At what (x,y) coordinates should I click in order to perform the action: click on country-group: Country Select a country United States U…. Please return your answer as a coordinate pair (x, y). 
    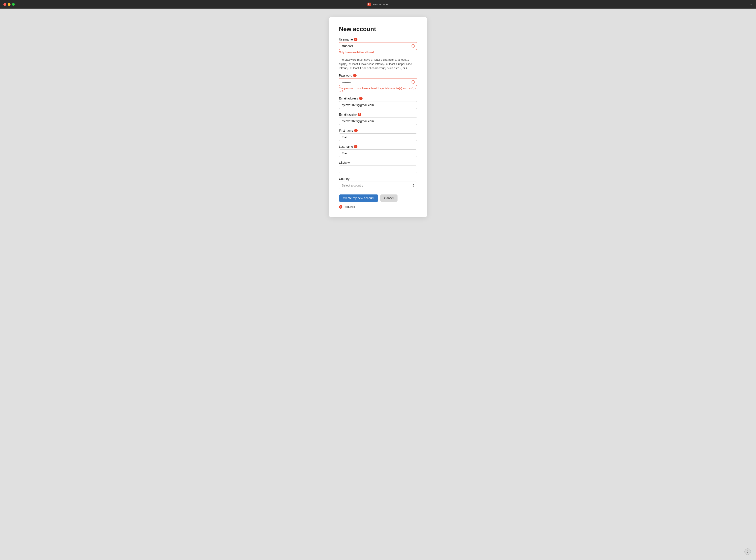
    Looking at the image, I should click on (378, 183).